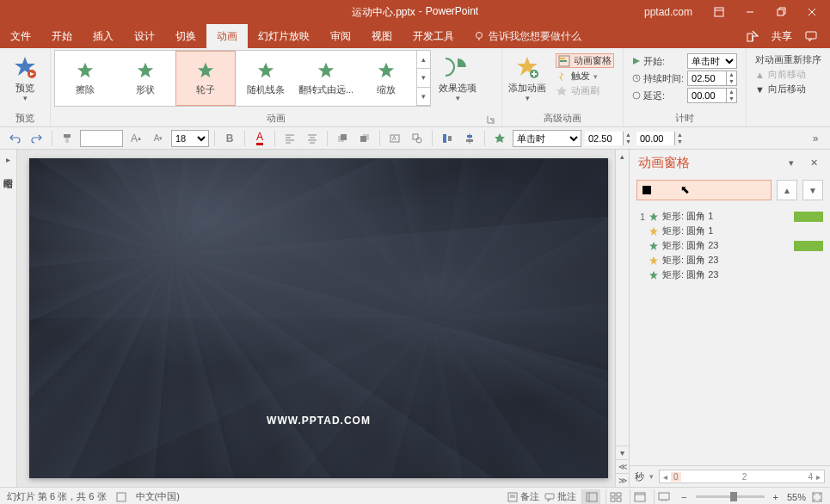  What do you see at coordinates (781, 12) in the screenshot?
I see `restore-button` at bounding box center [781, 12].